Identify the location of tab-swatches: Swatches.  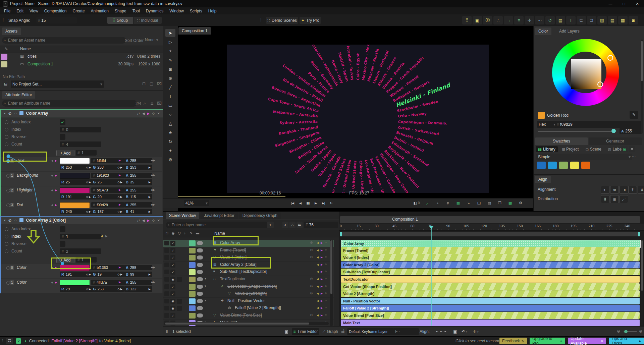
(561, 141).